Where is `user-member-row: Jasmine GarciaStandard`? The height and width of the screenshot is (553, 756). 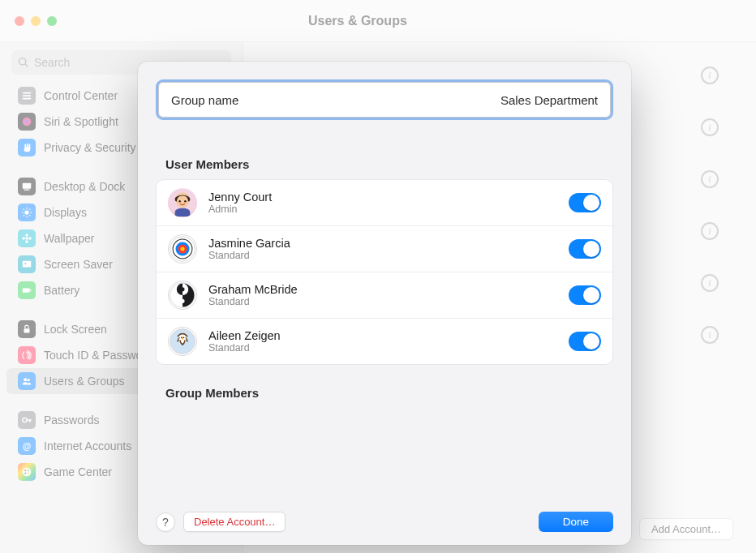
user-member-row: Jasmine GarciaStandard is located at coordinates (384, 248).